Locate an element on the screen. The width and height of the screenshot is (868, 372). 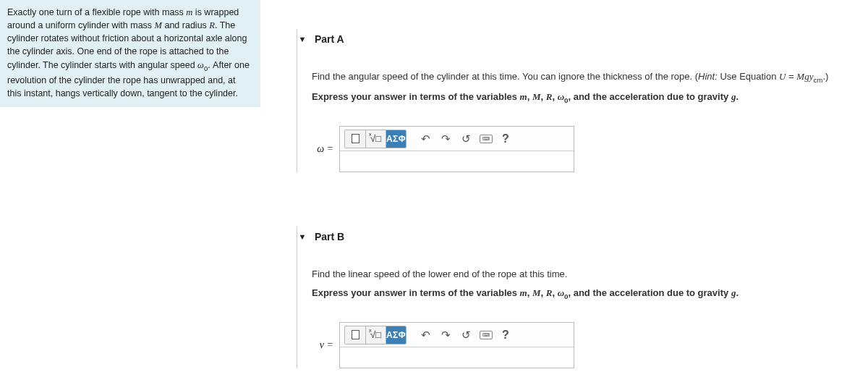
part-a-header: ▼ Part A is located at coordinates (583, 39).